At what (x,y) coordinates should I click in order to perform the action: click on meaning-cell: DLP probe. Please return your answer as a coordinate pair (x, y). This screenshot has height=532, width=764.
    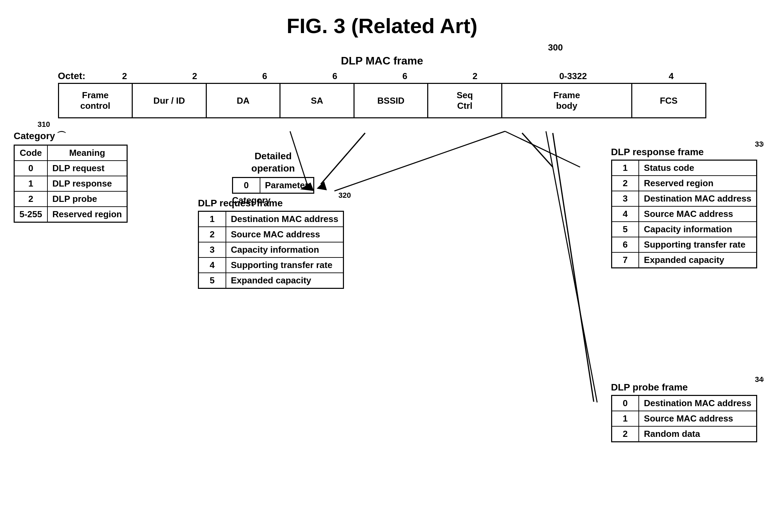
    Looking at the image, I should click on (87, 199).